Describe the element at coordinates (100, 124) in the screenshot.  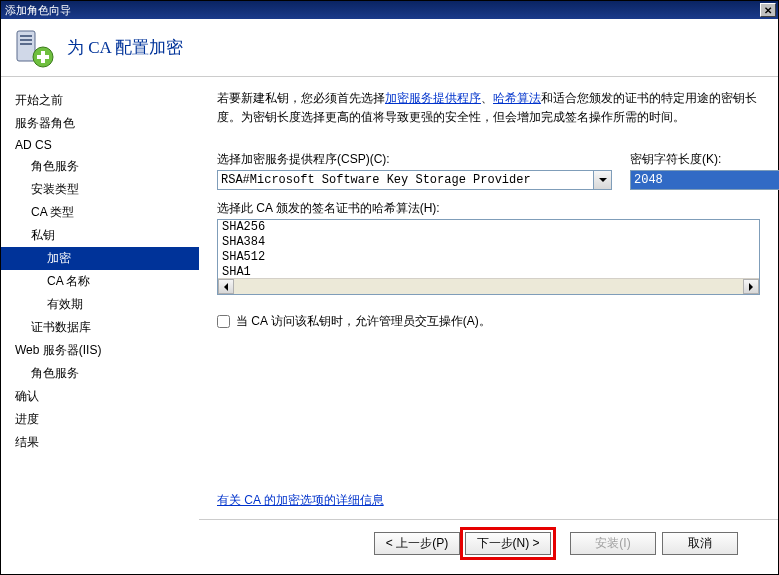
I see `nav-server-roles: 服务器角色` at that location.